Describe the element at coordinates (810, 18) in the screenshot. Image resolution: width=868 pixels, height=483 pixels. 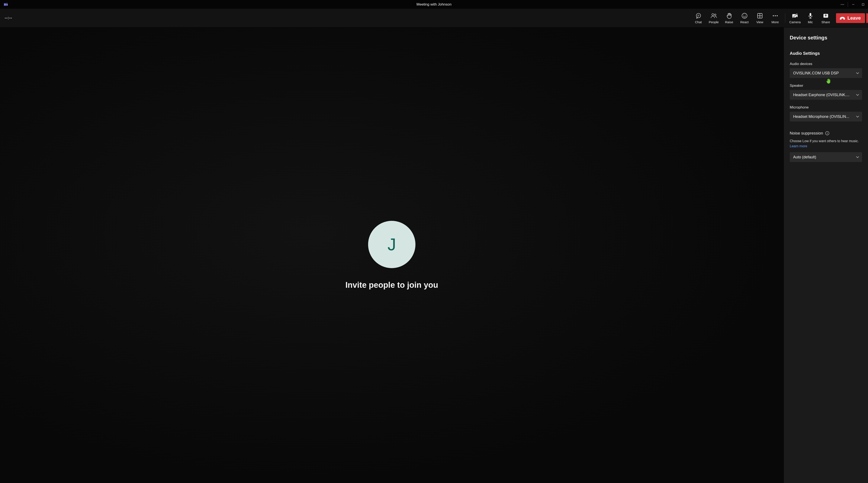
I see `mic-button: Mic` at that location.